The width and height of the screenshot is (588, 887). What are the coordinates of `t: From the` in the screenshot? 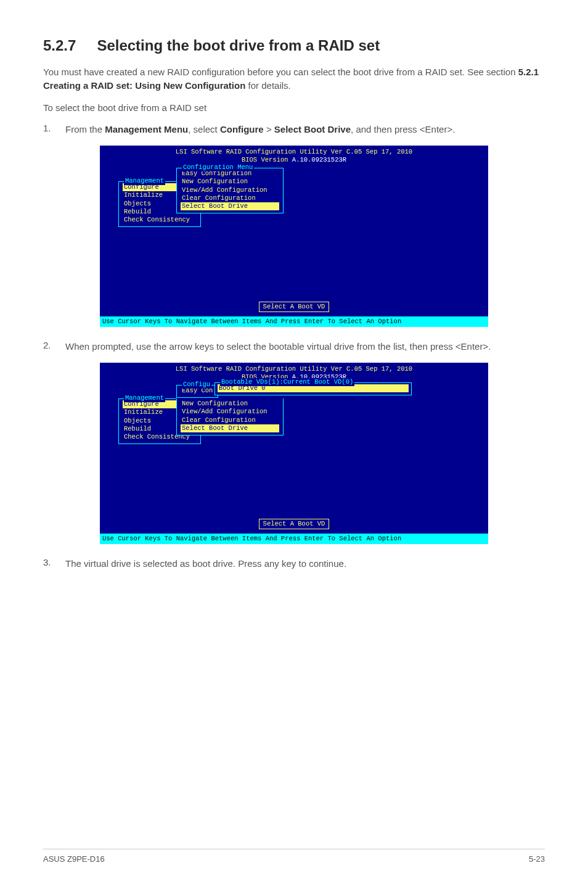 It's located at (85, 130).